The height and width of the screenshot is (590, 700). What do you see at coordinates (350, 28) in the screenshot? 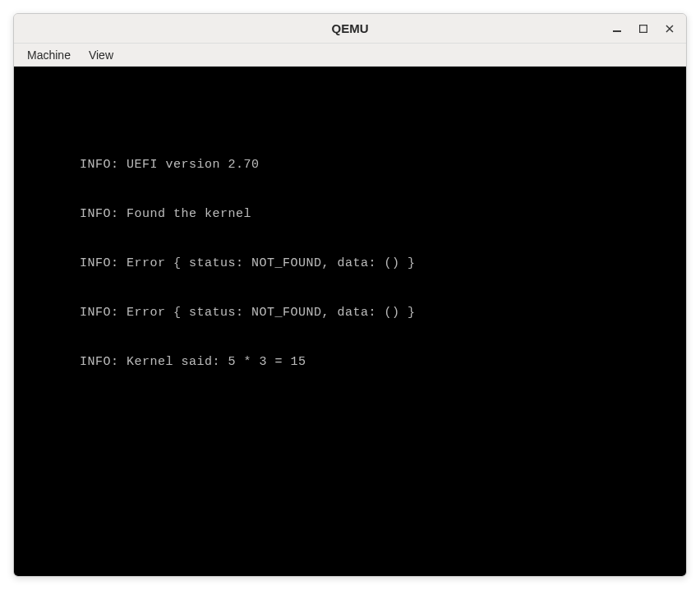
I see `window-title: QEMU` at bounding box center [350, 28].